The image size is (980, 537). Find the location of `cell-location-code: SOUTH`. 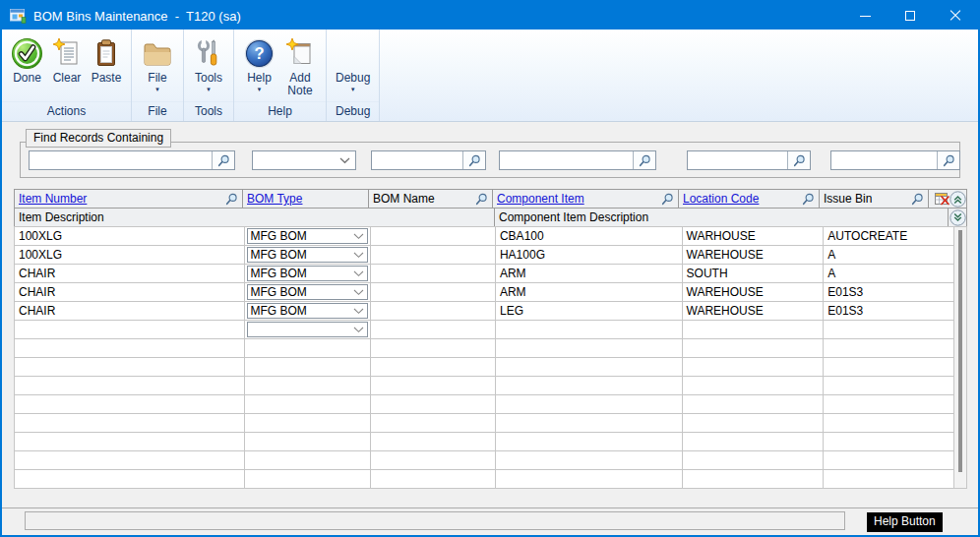

cell-location-code: SOUTH is located at coordinates (754, 273).